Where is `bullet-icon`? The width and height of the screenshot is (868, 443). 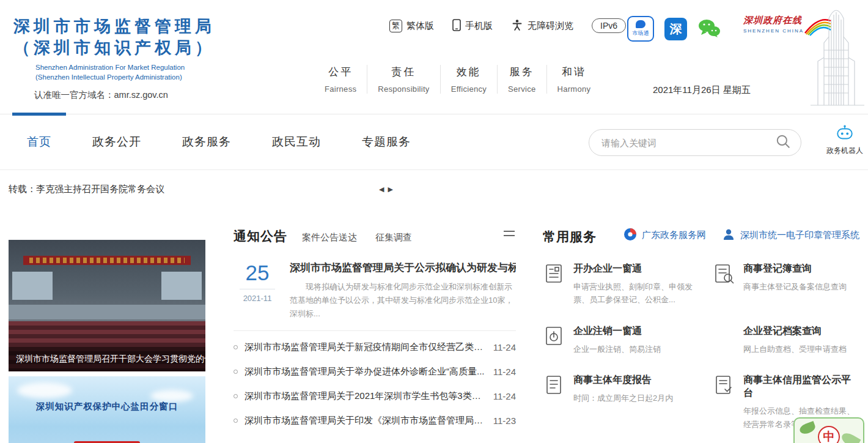 bullet-icon is located at coordinates (236, 372).